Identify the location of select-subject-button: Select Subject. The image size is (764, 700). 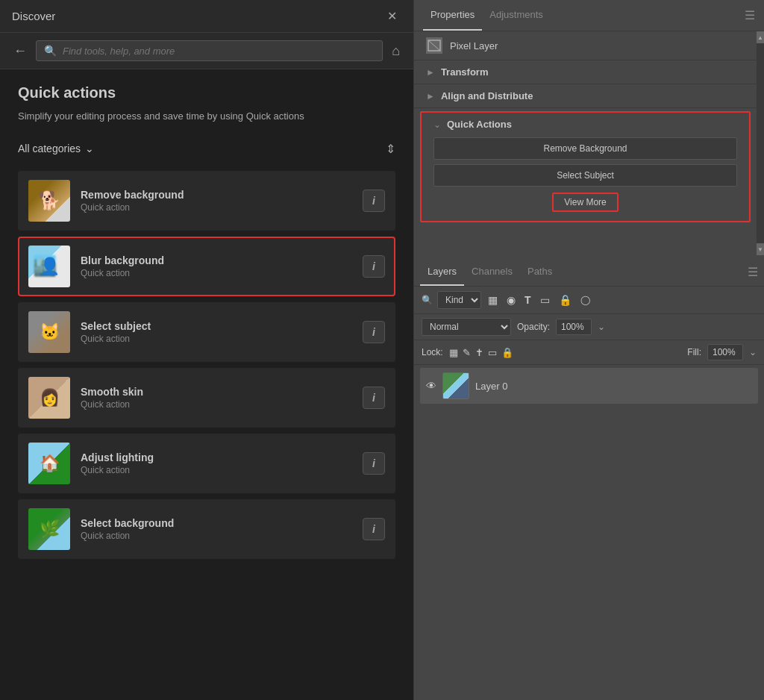
(585, 175).